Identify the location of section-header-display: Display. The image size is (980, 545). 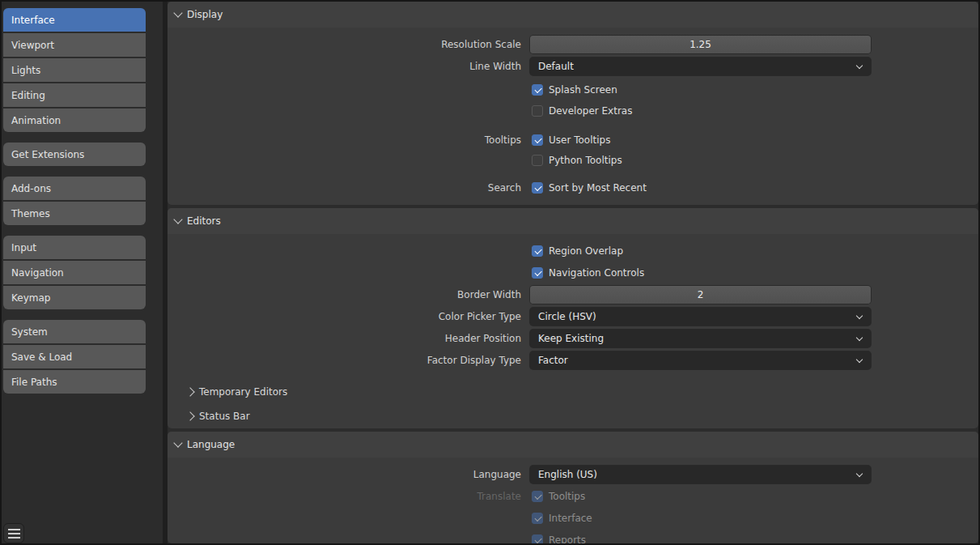
(573, 15).